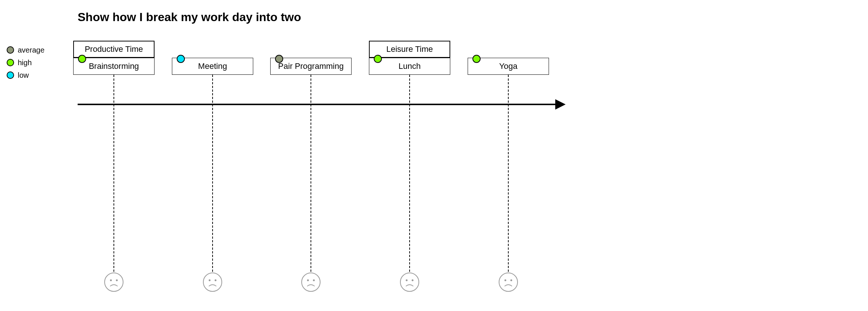  I want to click on diagram-title: Show how I break my work day into two, so click(189, 17).